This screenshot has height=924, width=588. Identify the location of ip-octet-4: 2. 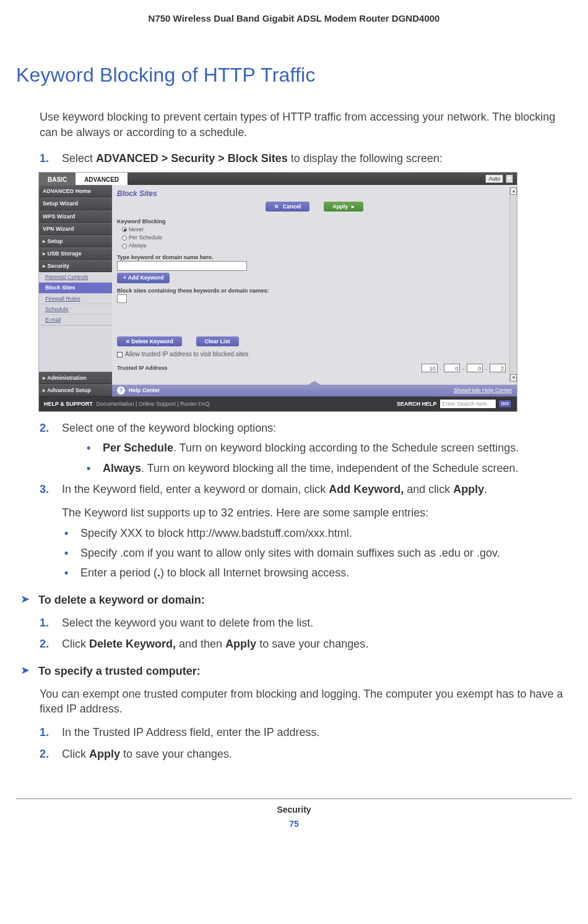
(498, 368).